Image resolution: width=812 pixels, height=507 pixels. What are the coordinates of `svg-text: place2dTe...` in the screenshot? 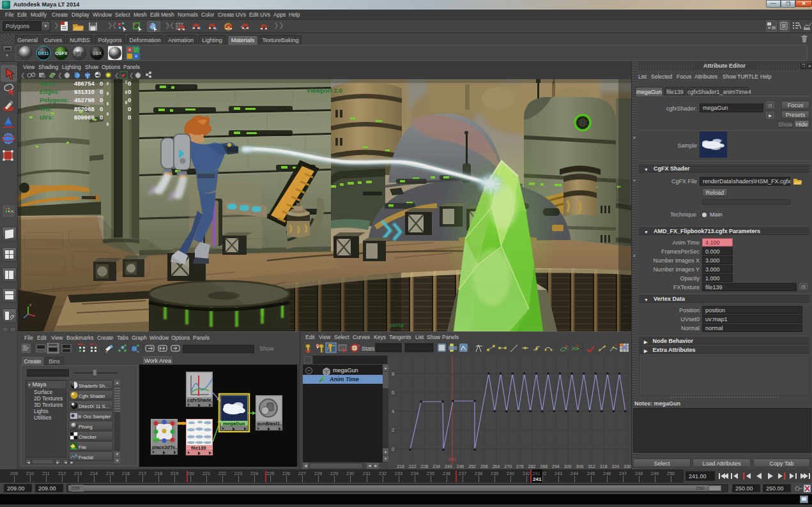 It's located at (165, 447).